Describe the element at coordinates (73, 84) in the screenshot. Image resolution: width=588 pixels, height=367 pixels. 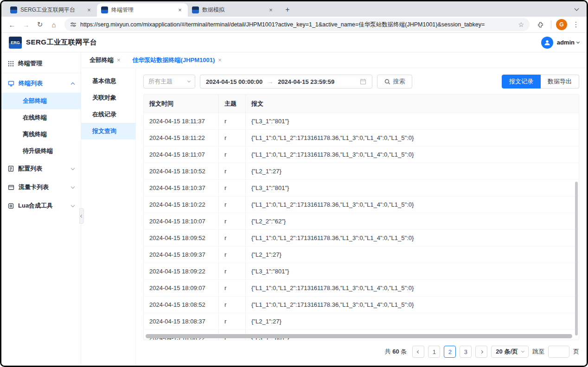
I see `chevron-up-icon` at that location.